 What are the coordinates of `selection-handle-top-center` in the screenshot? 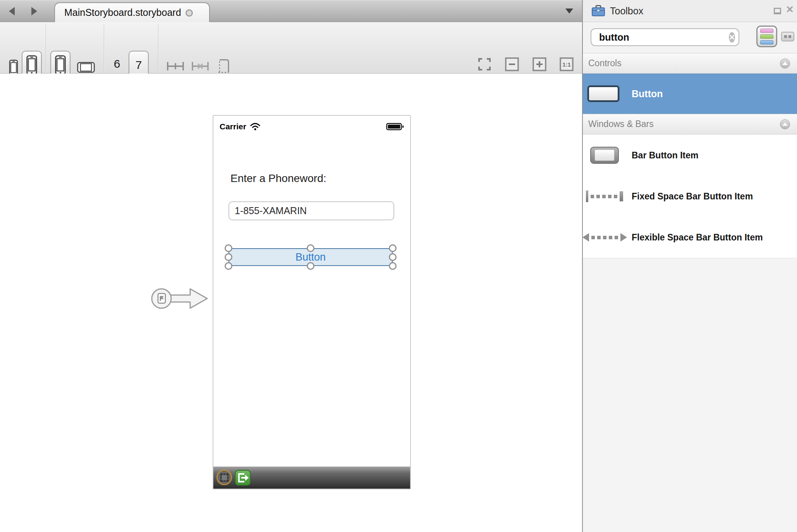 It's located at (311, 248).